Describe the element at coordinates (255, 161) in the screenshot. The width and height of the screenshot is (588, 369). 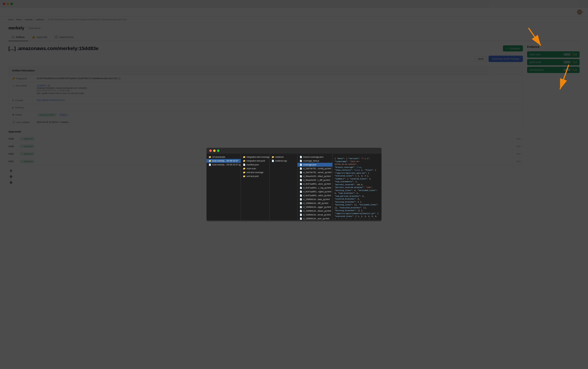
I see `file-item: 📁integration-test-junit` at that location.